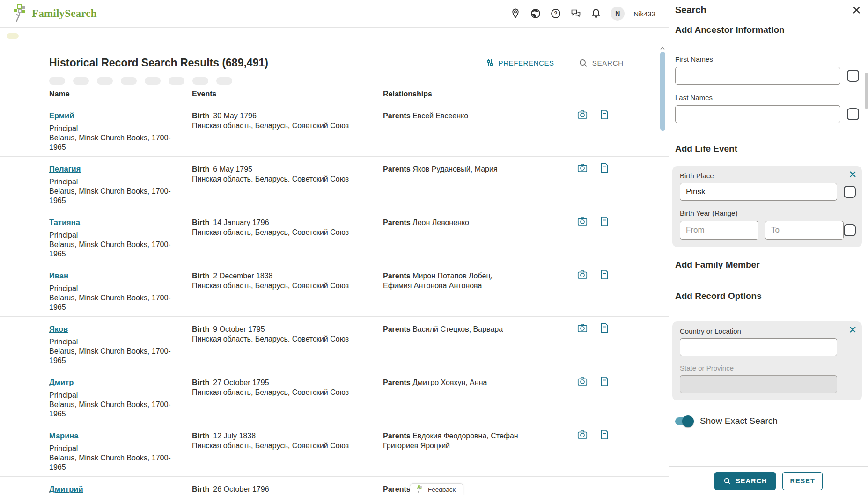  Describe the element at coordinates (65, 222) in the screenshot. I see `record-name-link: Татияна` at that location.